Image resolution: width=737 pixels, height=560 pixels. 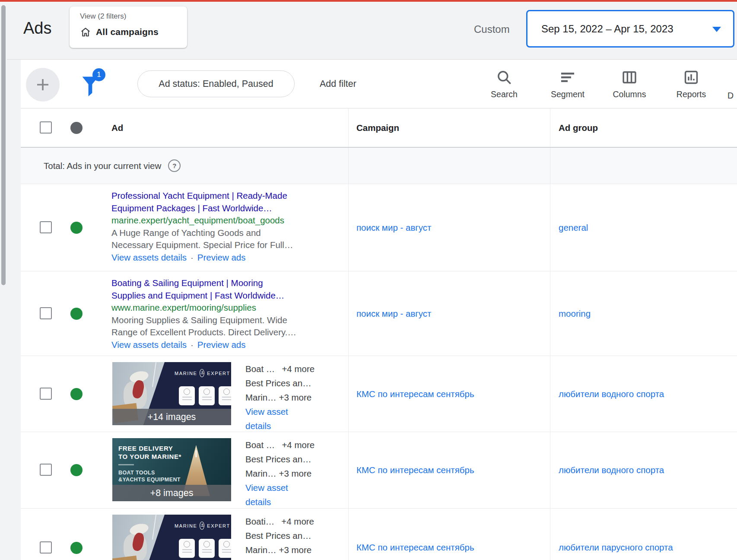 What do you see at coordinates (184, 470) in the screenshot?
I see `ad-cell: FREE DELIVERY TO YOUR MARINE* BOAT TOOLS…` at bounding box center [184, 470].